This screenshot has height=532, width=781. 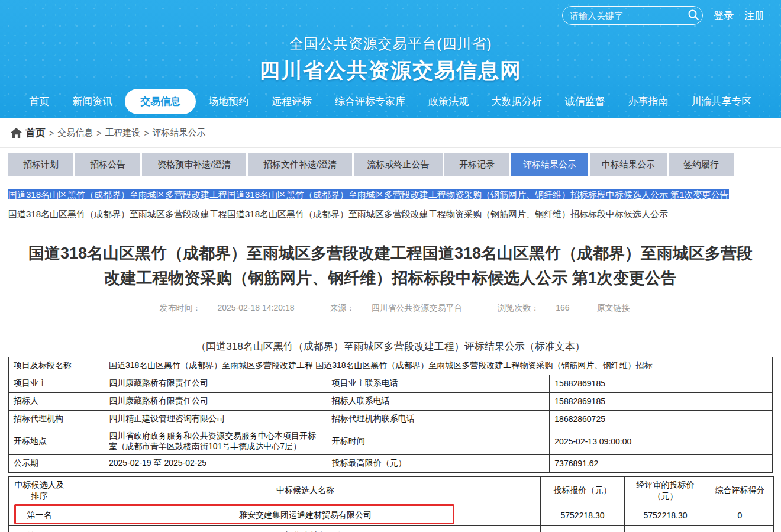 What do you see at coordinates (194, 165) in the screenshot?
I see `tab-prequalification: 资格预审补遗/澄清` at bounding box center [194, 165].